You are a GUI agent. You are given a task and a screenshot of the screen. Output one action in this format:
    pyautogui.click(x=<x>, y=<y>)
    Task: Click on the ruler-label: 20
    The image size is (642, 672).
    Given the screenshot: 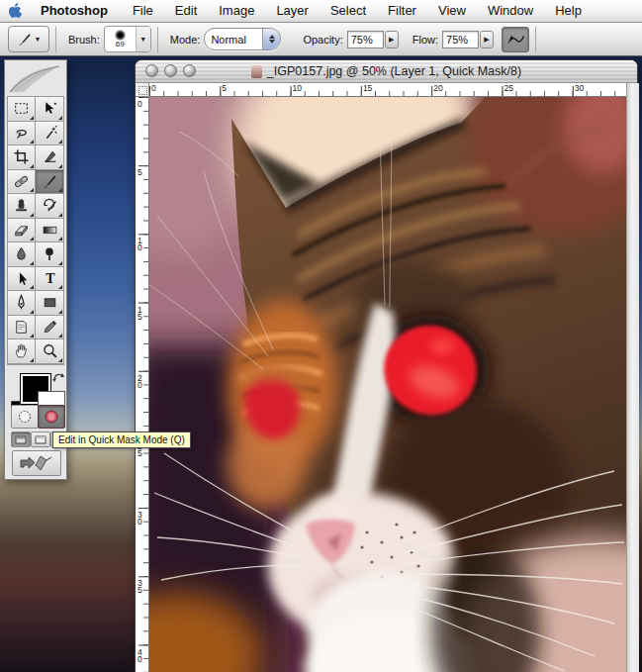 What is the action you would take?
    pyautogui.click(x=437, y=88)
    